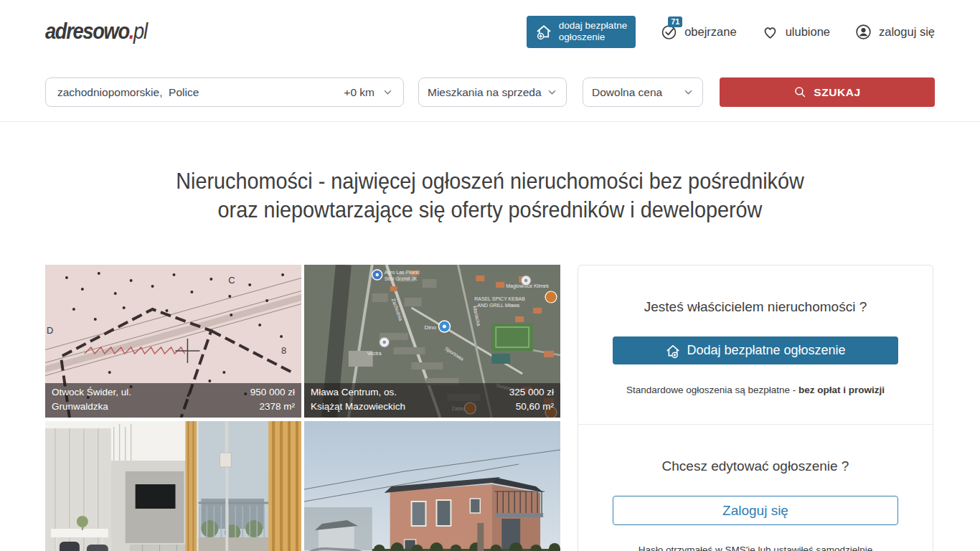 This screenshot has width=980, height=551. Describe the element at coordinates (174, 342) in the screenshot. I see `listing-card: C 8 D Otwock Świder, ul.Grunwaldzka 950 …` at that location.